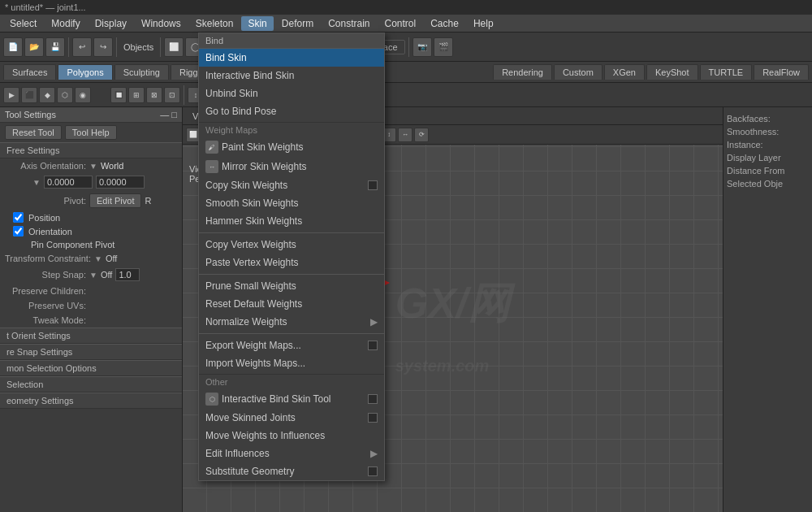 This screenshot has height=512, width=812. What do you see at coordinates (523, 72) in the screenshot?
I see `tab-rendering: Rendering` at bounding box center [523, 72].